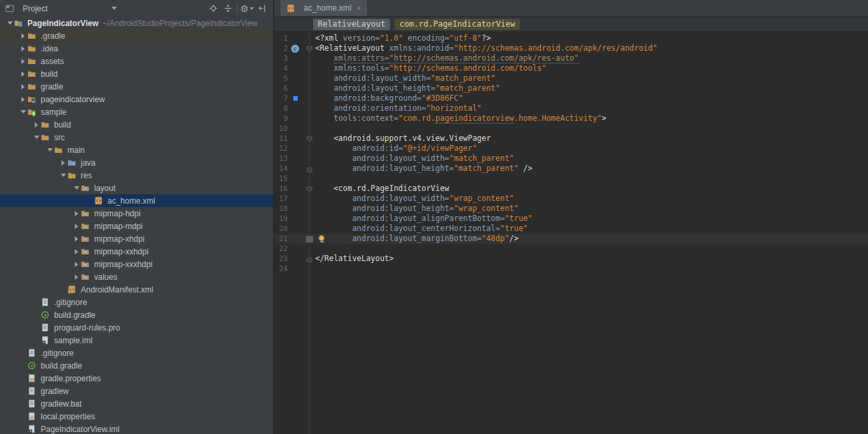 The height and width of the screenshot is (434, 868). What do you see at coordinates (136, 175) in the screenshot?
I see `tree-item-res: res` at bounding box center [136, 175].